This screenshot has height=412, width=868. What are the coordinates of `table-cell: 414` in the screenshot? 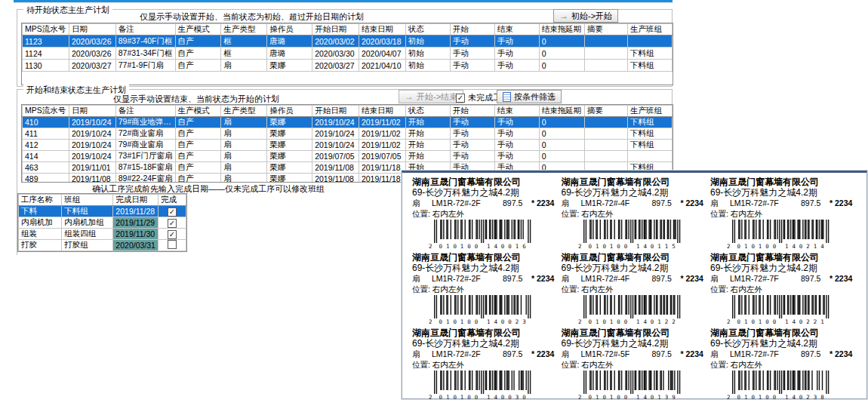 It's located at (46, 157).